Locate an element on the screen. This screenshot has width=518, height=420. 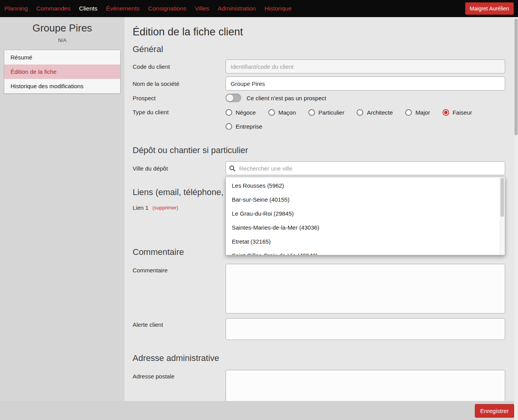
code-client-label: Code du client is located at coordinates (179, 67).